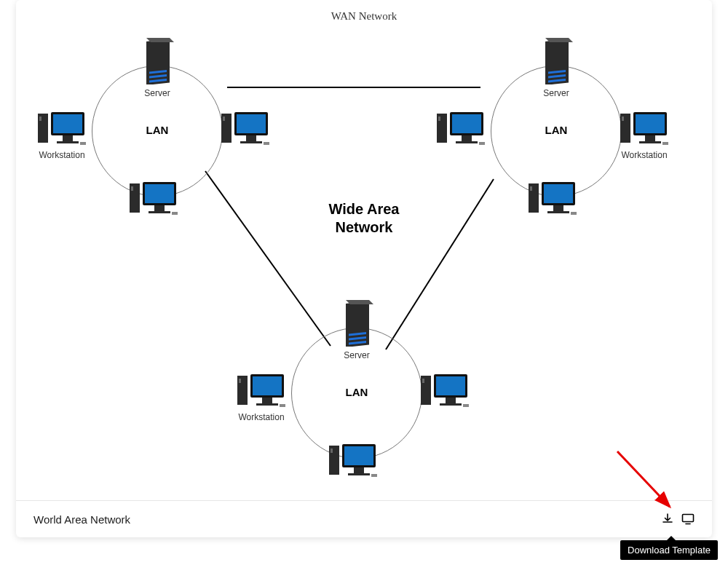 The width and height of the screenshot is (728, 565). I want to click on download-tooltip: Download Template, so click(669, 550).